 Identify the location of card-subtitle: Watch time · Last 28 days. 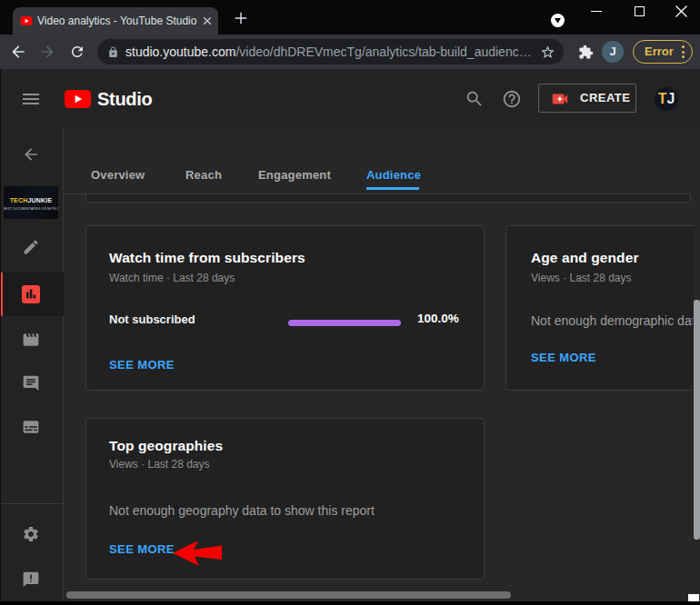
(172, 278).